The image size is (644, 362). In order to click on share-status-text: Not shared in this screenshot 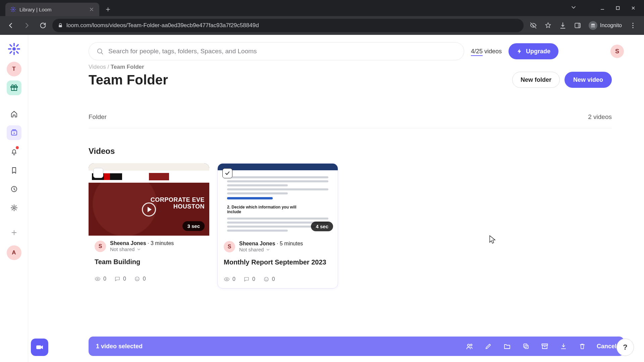, I will do `click(252, 249)`.